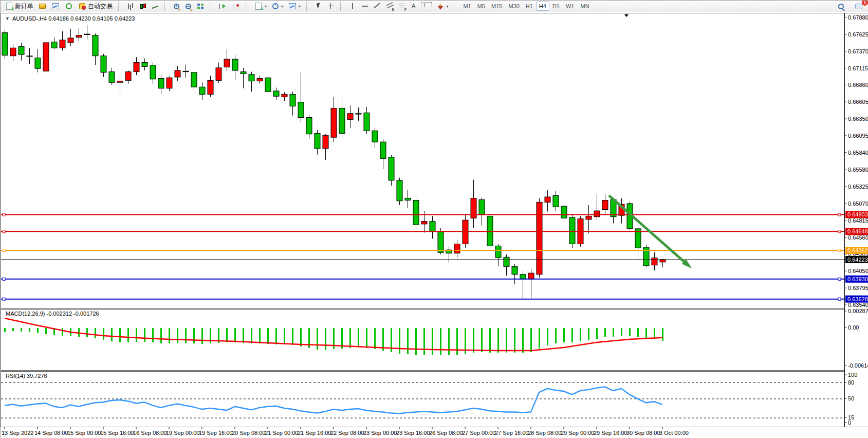 The width and height of the screenshot is (868, 438). Describe the element at coordinates (413, 6) in the screenshot. I see `text-tool-button: A` at that location.